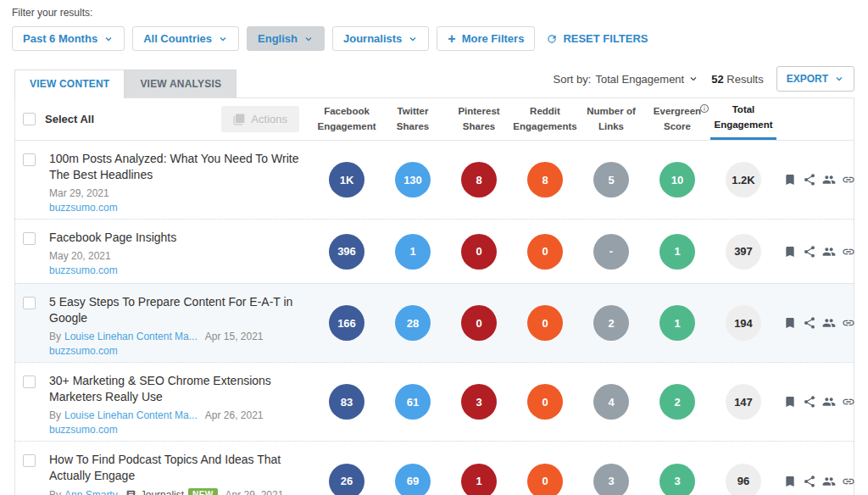 The height and width of the screenshot is (495, 868). What do you see at coordinates (347, 323) in the screenshot?
I see `facebook-engagement-circle: 166` at bounding box center [347, 323].